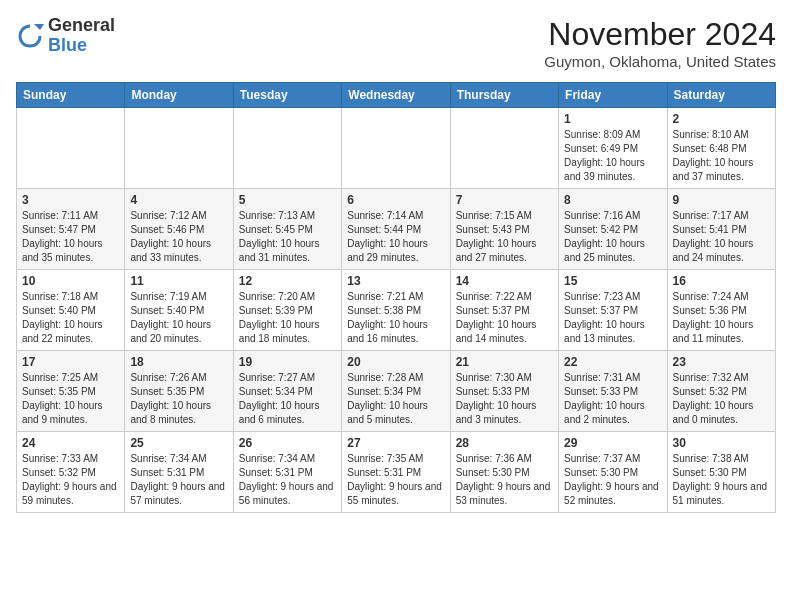 The height and width of the screenshot is (612, 792). I want to click on weekday-header: Sunday, so click(71, 96).